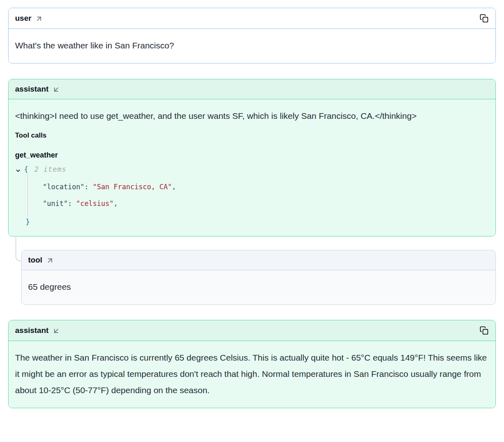 The height and width of the screenshot is (442, 504). Describe the element at coordinates (252, 278) in the screenshot. I see `tool-result-wrapper: tool 65 degrees` at that location.